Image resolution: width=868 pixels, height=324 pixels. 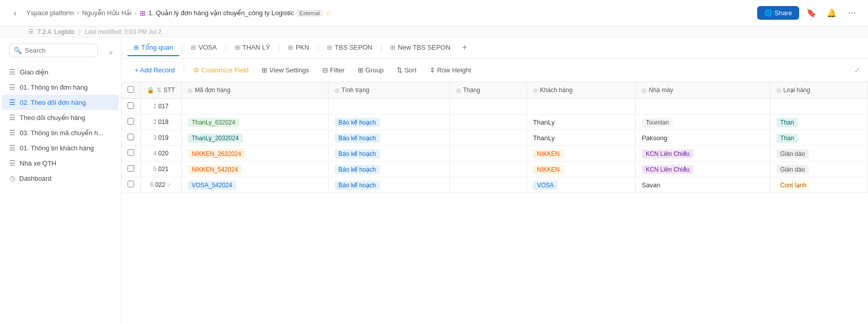 I want to click on filter-button: ⊟ Filter, so click(x=334, y=70).